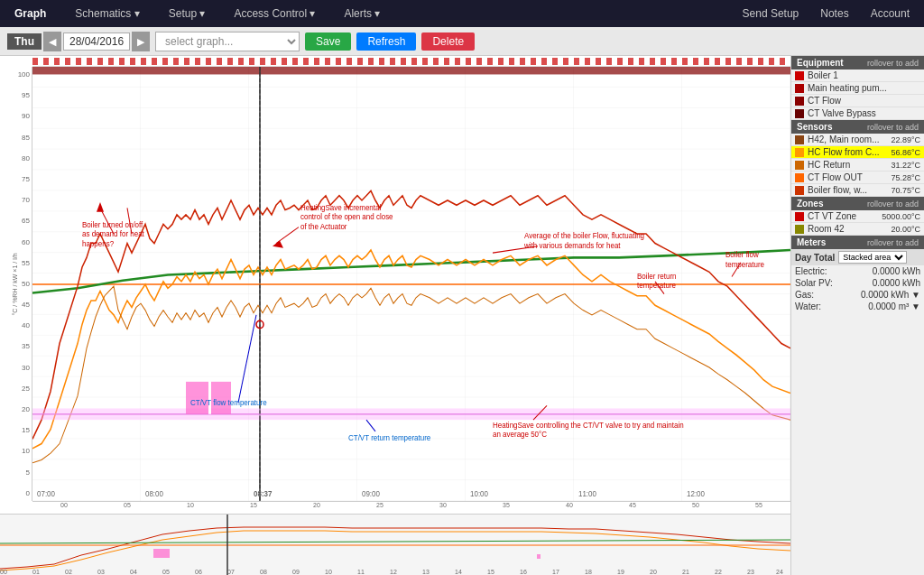 This screenshot has height=575, width=924. What do you see at coordinates (274, 14) in the screenshot?
I see `nav-access-control: Access Control ▾` at bounding box center [274, 14].